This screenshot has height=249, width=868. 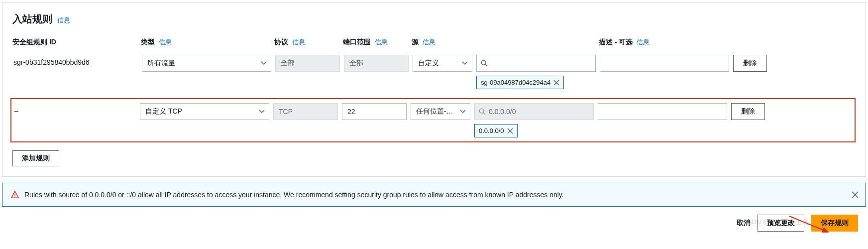 What do you see at coordinates (434, 195) in the screenshot?
I see `warning-alert: Rules with source of 0.0.0.0/0 or ::/0 a…` at bounding box center [434, 195].